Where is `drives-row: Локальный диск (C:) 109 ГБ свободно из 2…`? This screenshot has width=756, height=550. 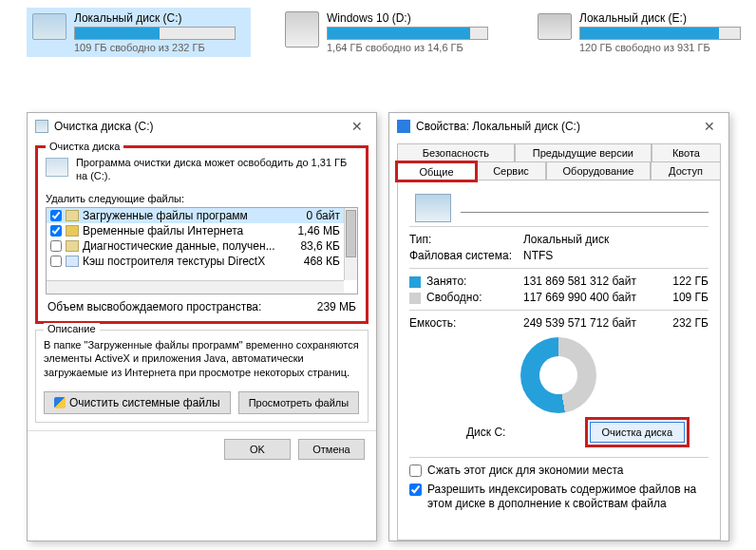
drives-row: Локальный диск (C:) 109 ГБ свободно из 2… is located at coordinates (378, 32).